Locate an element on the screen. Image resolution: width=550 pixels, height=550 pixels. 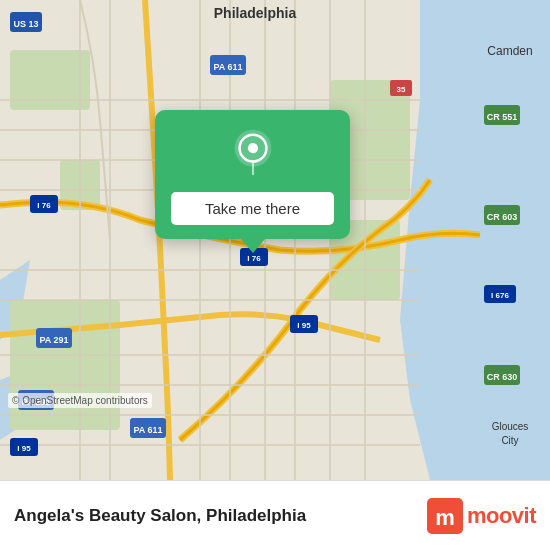
svg-text: Glouces is located at coordinates (510, 426).